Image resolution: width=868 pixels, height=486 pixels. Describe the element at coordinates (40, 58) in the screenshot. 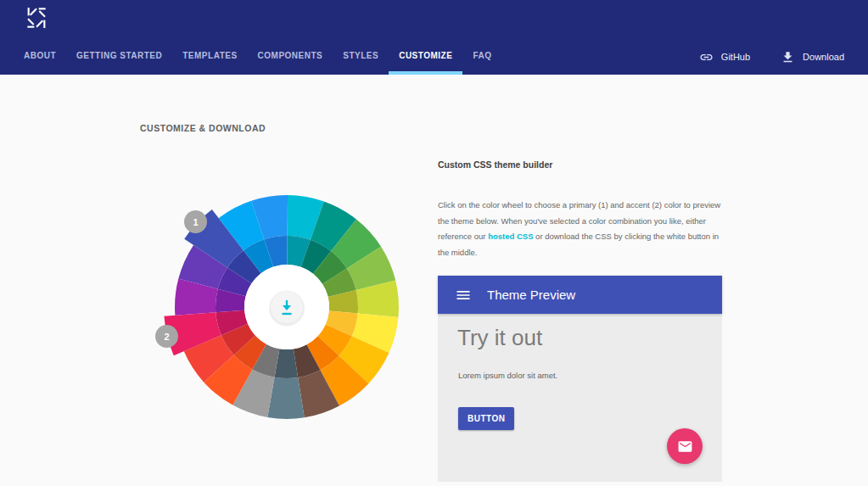

I see `nav-item-about: ABOUT` at that location.